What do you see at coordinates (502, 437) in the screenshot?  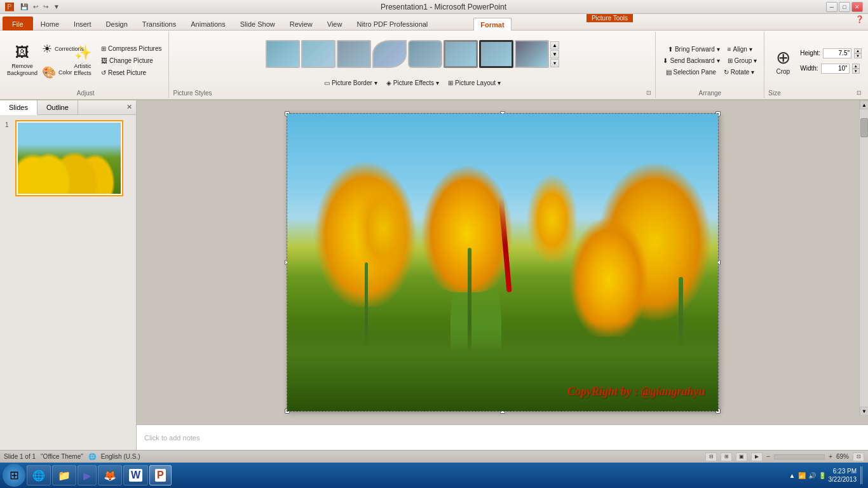 I see `notes-area: Click to add notes` at bounding box center [502, 437].